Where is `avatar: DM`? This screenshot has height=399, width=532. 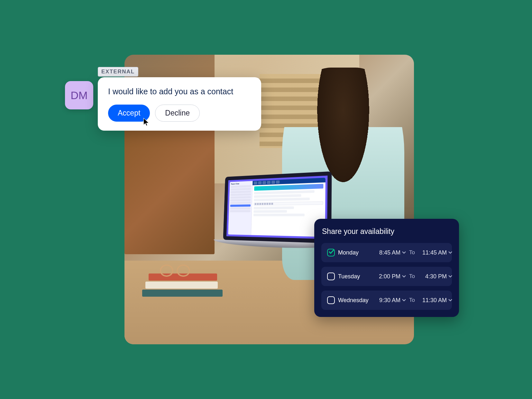 avatar: DM is located at coordinates (79, 95).